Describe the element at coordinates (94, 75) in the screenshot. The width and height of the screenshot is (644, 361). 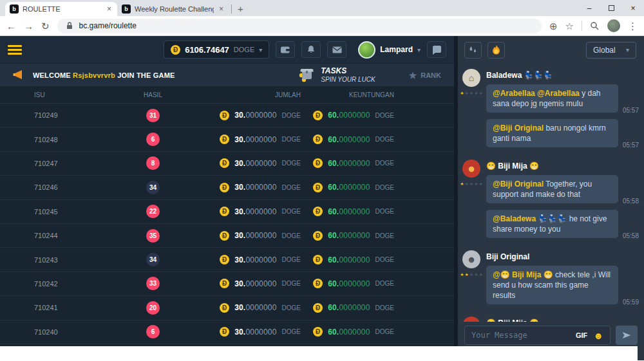
I see `welcome-marquee: WELCOME Rsjsbvvrvrb JOIN THE GAME` at that location.